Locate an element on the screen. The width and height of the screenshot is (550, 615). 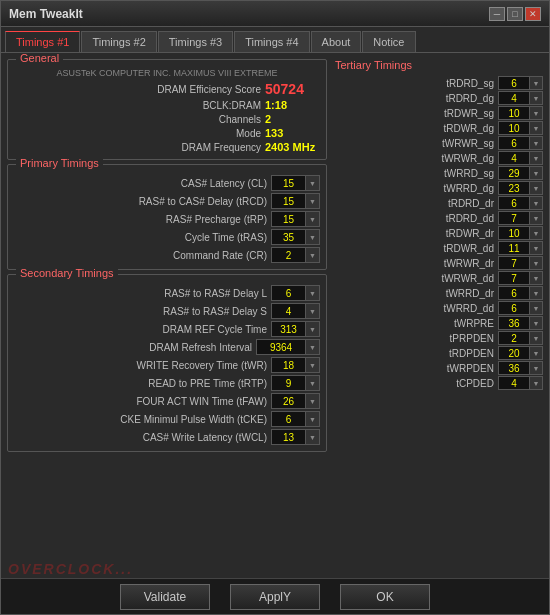
tab-notice: Notice is located at coordinates (388, 42).